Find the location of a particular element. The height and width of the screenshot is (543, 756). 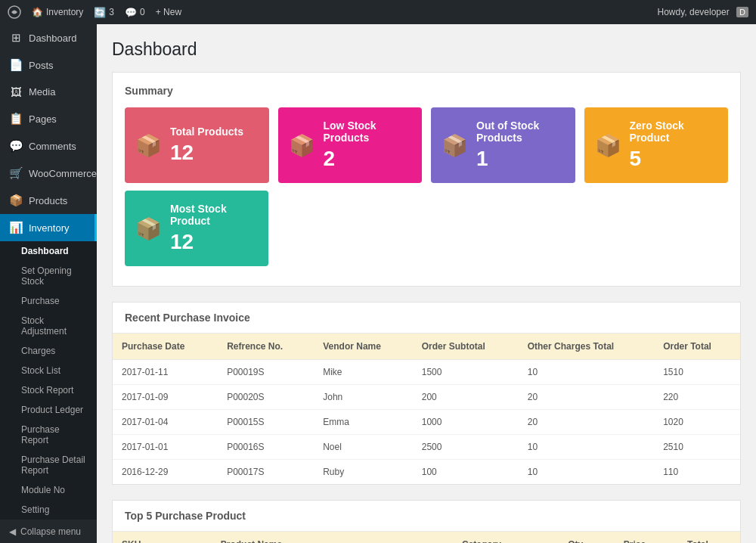

card-zero-stock: 📦 Zero Stock Product 5 is located at coordinates (656, 145).